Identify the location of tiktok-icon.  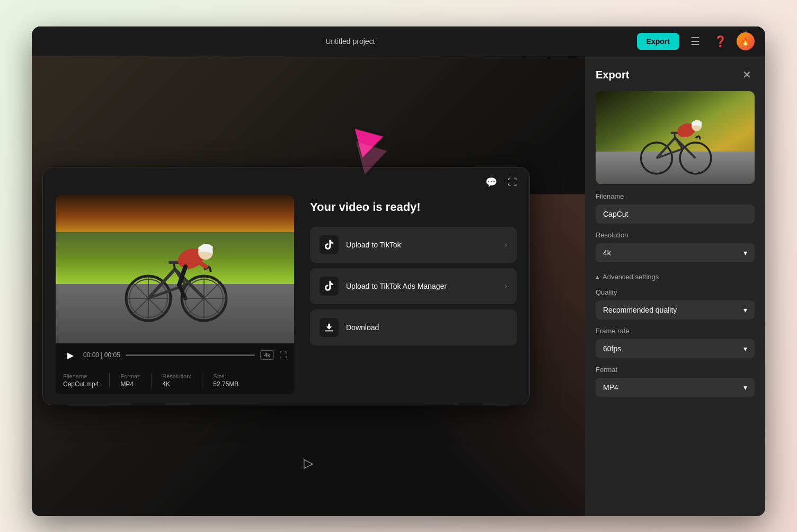
(329, 245).